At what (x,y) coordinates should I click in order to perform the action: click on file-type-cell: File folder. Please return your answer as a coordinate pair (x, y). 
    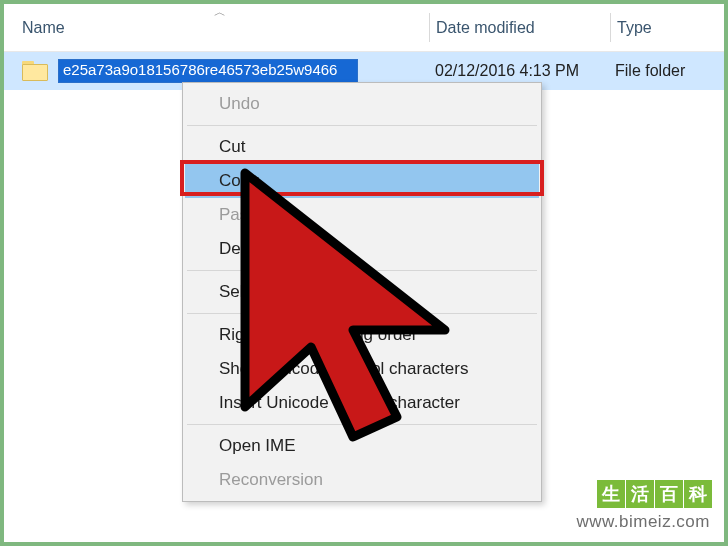
    Looking at the image, I should click on (666, 71).